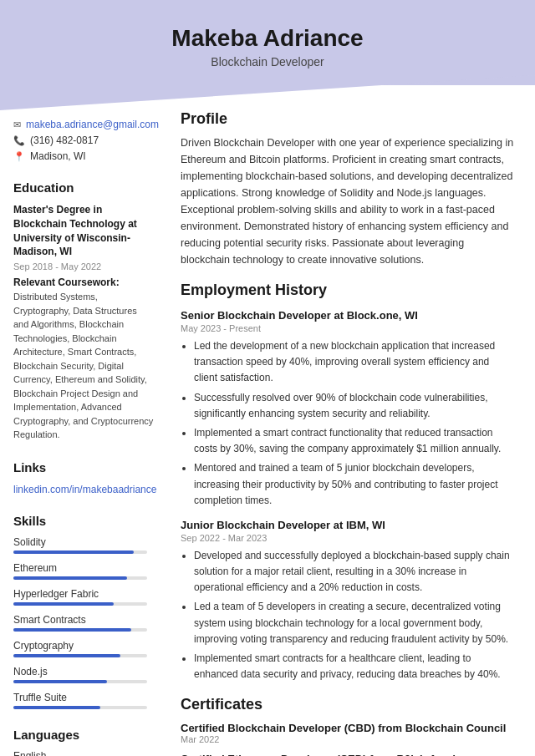  Describe the element at coordinates (348, 601) in the screenshot. I see `job-entry: Junior Blockchain Developer at IBM, WI S…` at that location.